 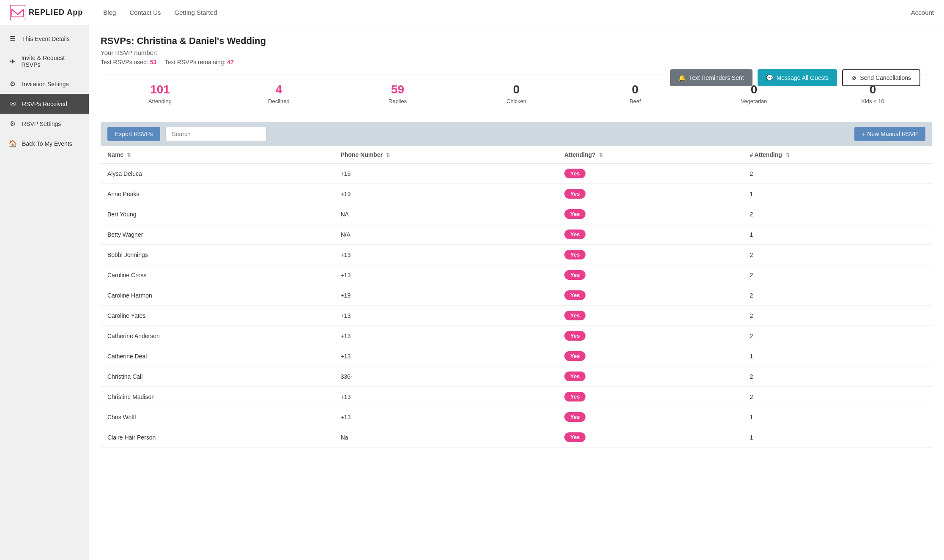 What do you see at coordinates (196, 13) in the screenshot?
I see `nav-getting-started: Getting Started` at bounding box center [196, 13].